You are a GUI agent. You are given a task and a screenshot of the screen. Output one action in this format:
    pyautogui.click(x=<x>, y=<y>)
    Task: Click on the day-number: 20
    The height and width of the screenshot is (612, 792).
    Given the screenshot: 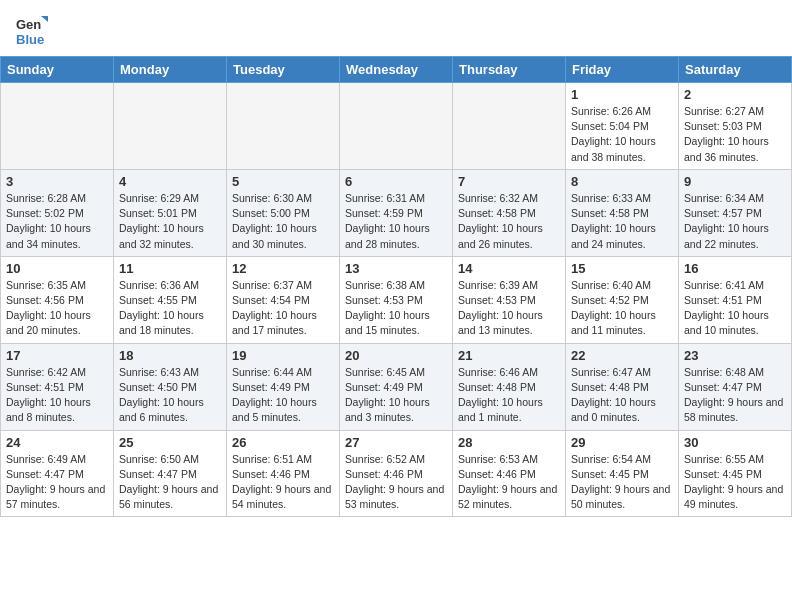 What is the action you would take?
    pyautogui.click(x=396, y=356)
    